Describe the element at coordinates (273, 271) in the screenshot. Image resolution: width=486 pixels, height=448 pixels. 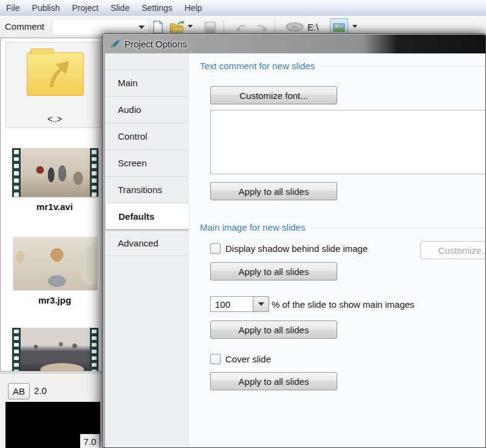
I see `apply-shadow-button: Apply to all slides` at that location.